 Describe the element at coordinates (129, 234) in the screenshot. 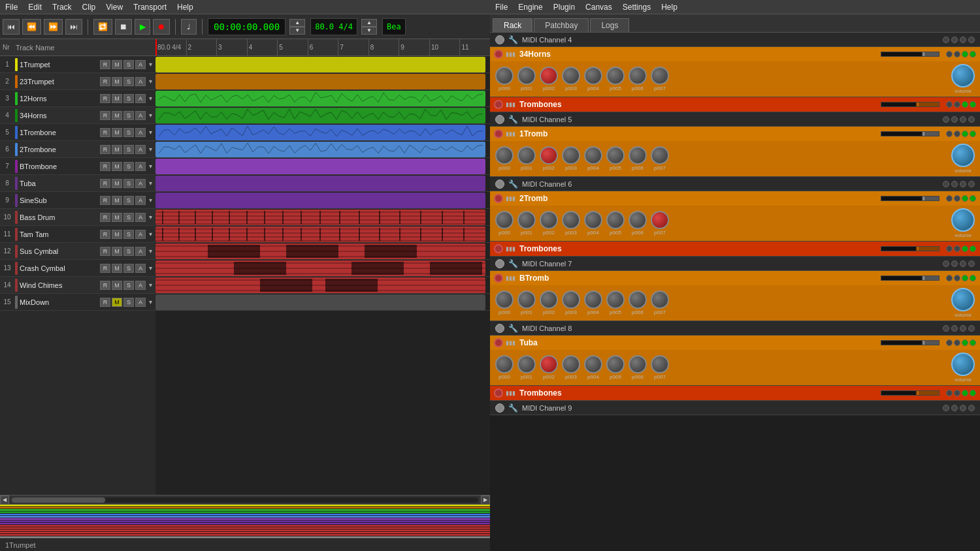

I see `track-s-btn-11: S` at that location.